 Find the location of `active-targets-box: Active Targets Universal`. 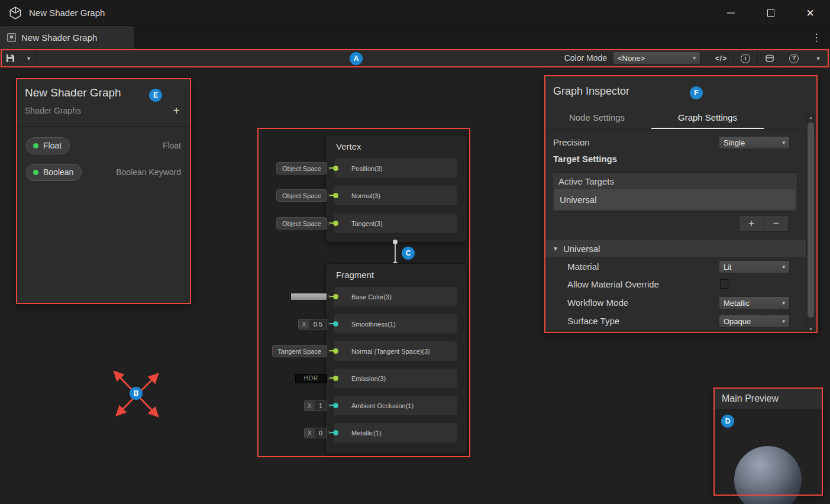

active-targets-box: Active Targets Universal is located at coordinates (674, 192).